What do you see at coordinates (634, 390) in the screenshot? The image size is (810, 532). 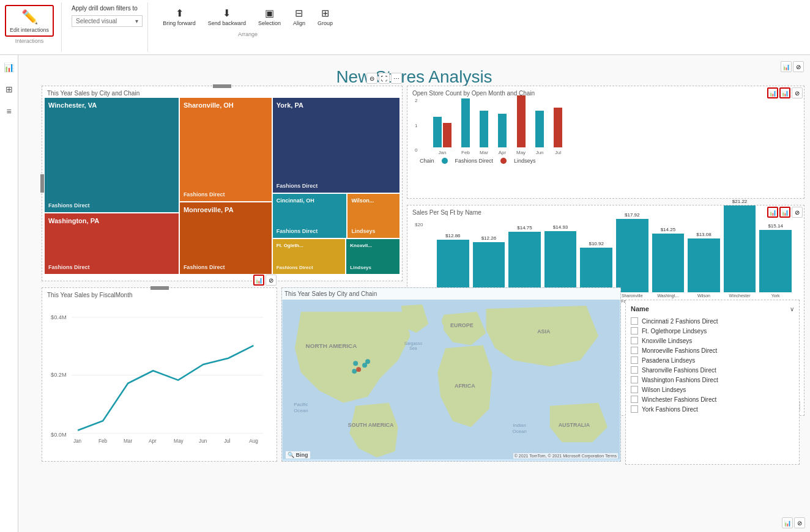 I see `name-checkbox-wilson` at bounding box center [634, 390].